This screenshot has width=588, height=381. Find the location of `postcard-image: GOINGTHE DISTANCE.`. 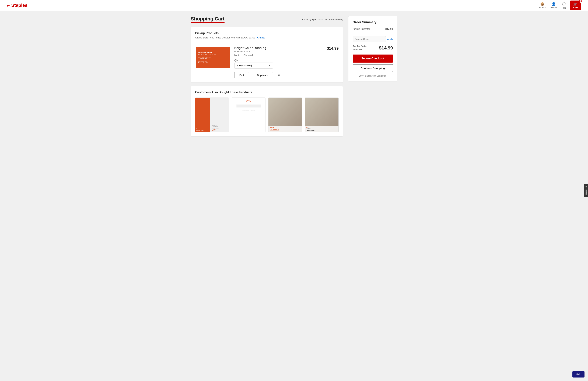

postcard-image: GOINGTHE DISTANCE. is located at coordinates (285, 115).